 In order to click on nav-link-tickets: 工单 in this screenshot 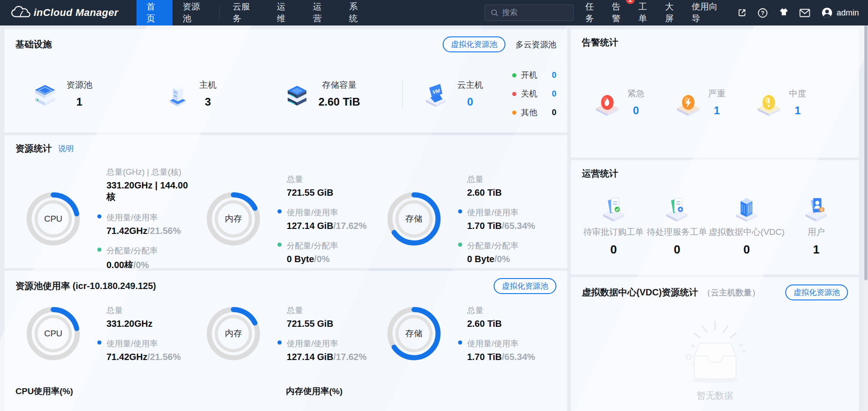, I will do `click(646, 13)`.